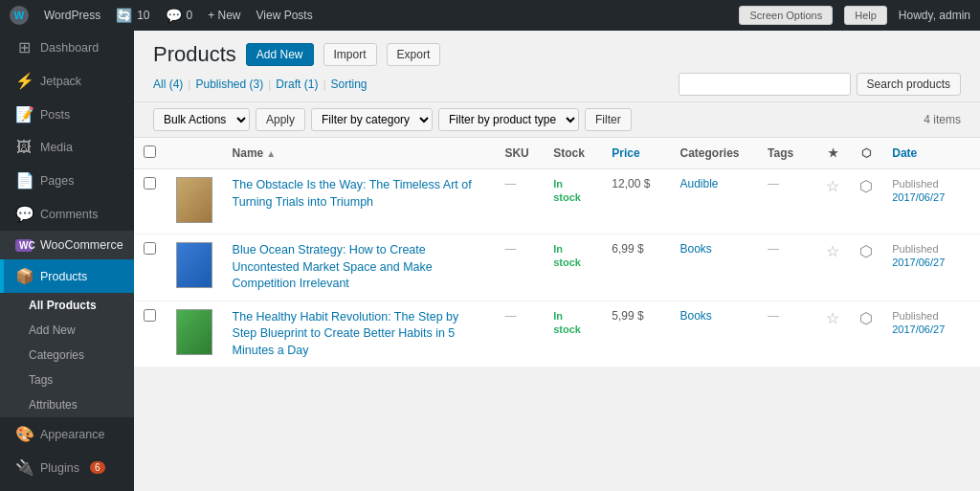 The image size is (980, 491). What do you see at coordinates (224, 15) in the screenshot?
I see `new-item: + New` at bounding box center [224, 15].